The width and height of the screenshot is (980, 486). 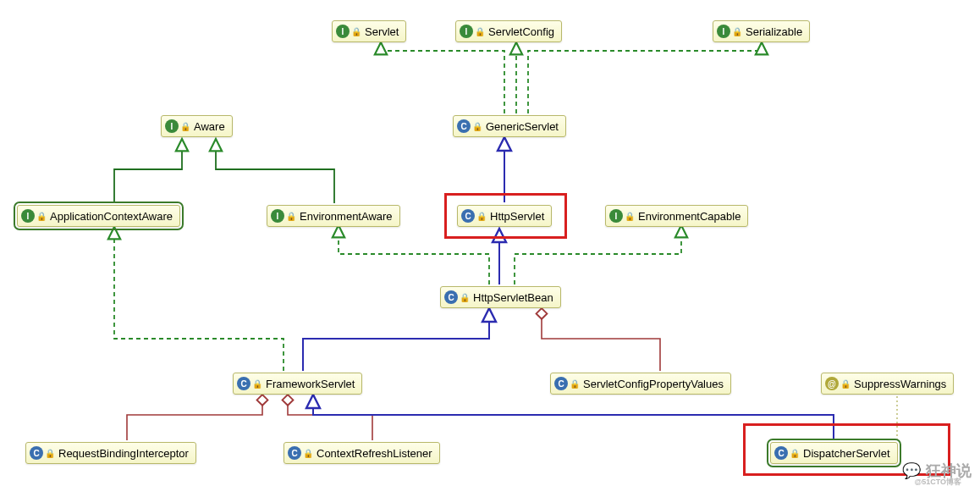 What do you see at coordinates (938, 481) in the screenshot?
I see `watermark-sub: @51CTO博客` at bounding box center [938, 481].